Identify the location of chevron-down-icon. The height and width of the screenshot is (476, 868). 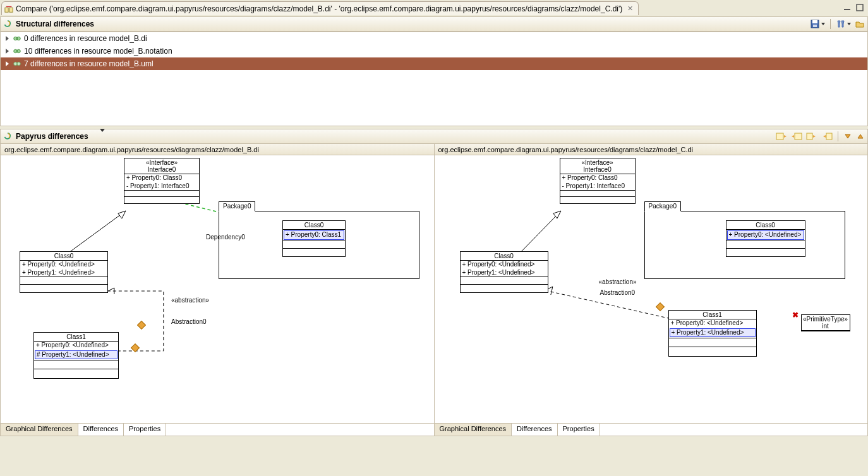
(101, 136).